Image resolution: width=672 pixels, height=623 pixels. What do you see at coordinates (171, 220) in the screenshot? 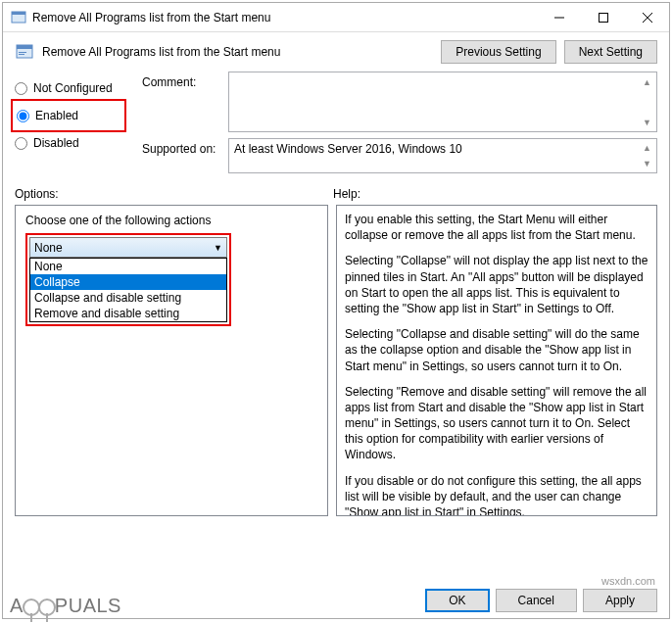
I see `choose-action-label: Choose one of the following actions` at bounding box center [171, 220].